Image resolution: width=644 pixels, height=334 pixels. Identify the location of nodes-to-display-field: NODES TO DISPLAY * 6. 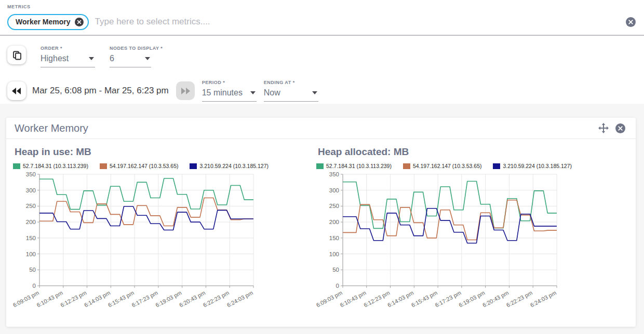
(136, 57).